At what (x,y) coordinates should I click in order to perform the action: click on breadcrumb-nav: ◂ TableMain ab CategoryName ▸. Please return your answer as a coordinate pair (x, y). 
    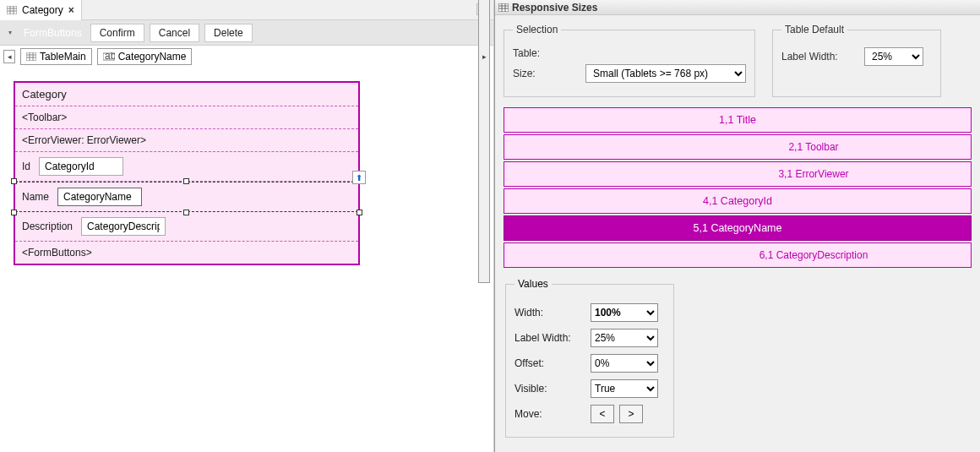
    Looking at the image, I should click on (247, 57).